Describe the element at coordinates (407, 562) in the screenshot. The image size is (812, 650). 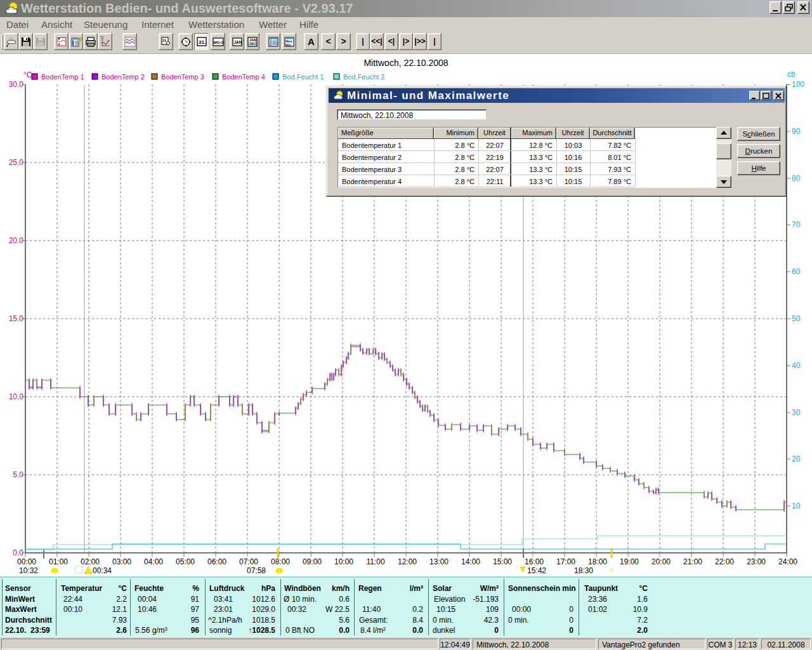
I see `svg-text: 12:00` at that location.